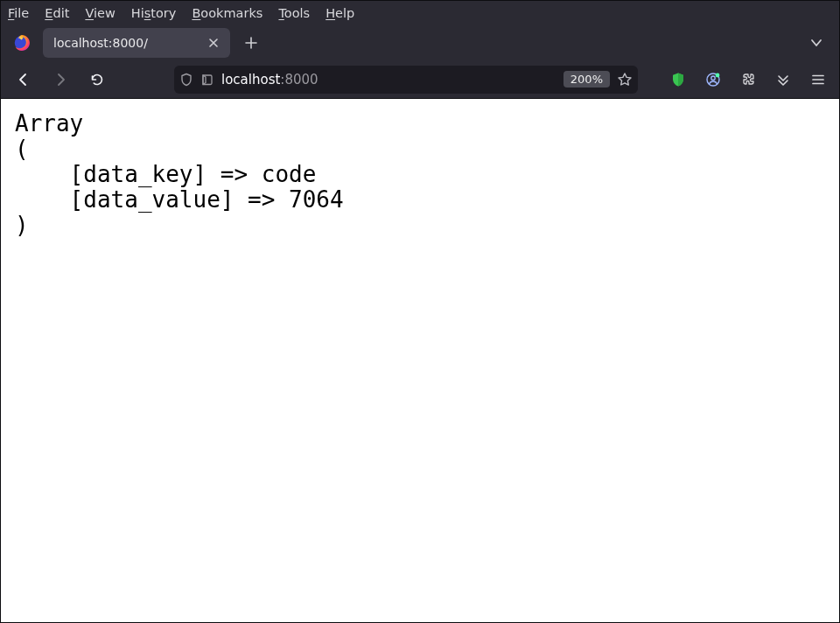 The height and width of the screenshot is (623, 840). Describe the element at coordinates (24, 80) in the screenshot. I see `back-button` at that location.